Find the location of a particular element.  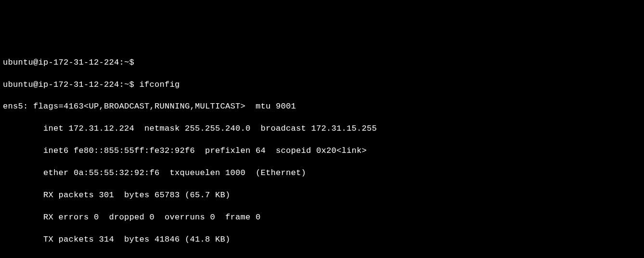

iface-ens5-tx-packets: TX packets 314 bytes 41846 (41.8 KB) is located at coordinates (322, 240).